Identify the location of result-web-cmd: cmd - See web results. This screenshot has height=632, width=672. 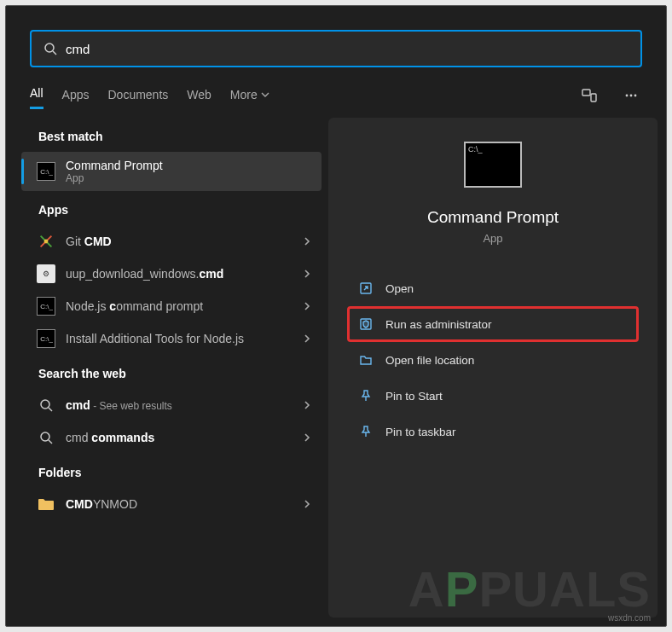
(171, 405).